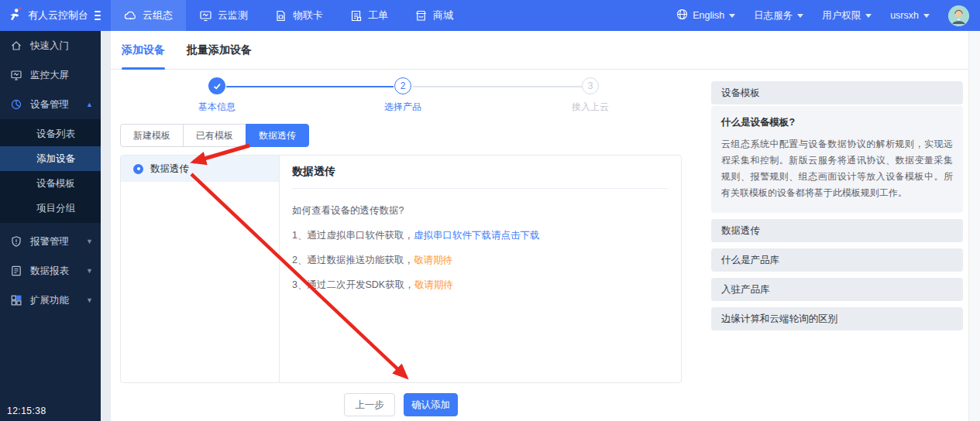 This screenshot has height=421, width=980. I want to click on sidebar-item-data-report: 数据报表 ▼, so click(50, 271).